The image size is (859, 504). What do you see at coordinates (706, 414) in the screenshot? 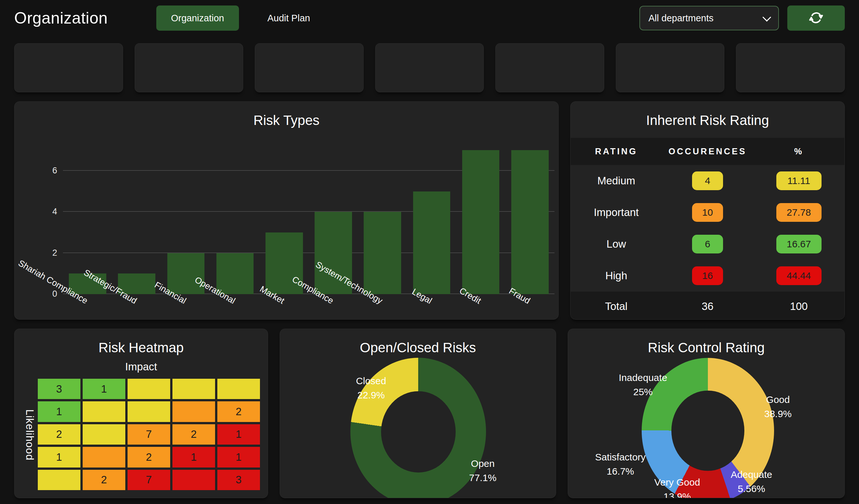
I see `risk-control-rating-card: Risk Control Rating Good 38.9% Adequate …` at bounding box center [706, 414].